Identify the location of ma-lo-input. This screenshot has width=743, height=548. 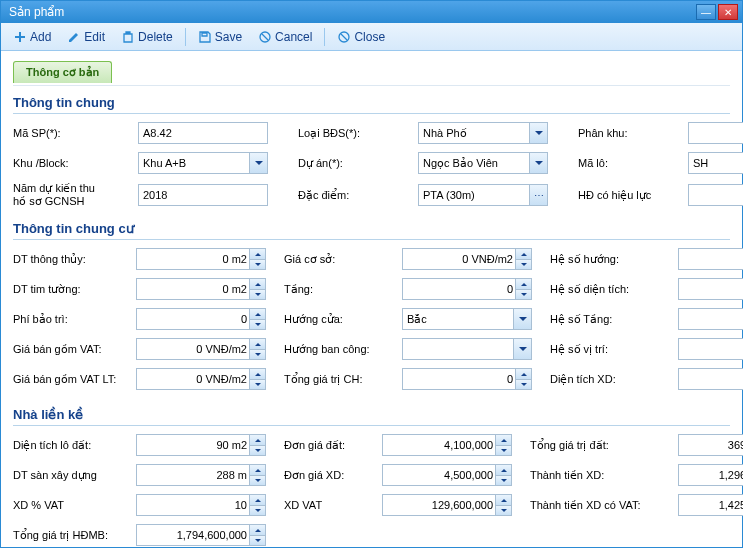
(716, 163).